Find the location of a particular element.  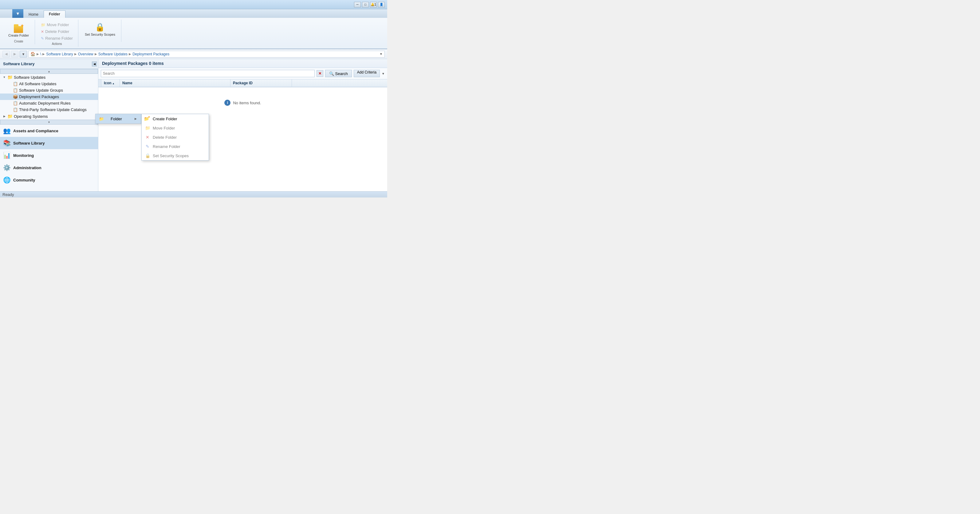

search-bar: ✕ 🔍 Search Add Criteria ▼ is located at coordinates (243, 74).